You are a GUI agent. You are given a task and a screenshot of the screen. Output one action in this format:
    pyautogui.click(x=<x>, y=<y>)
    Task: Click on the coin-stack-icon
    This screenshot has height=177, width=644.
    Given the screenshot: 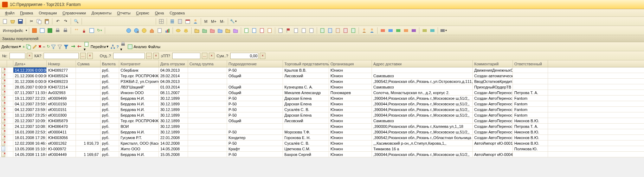 What is the action you would take?
    pyautogui.click(x=186, y=31)
    